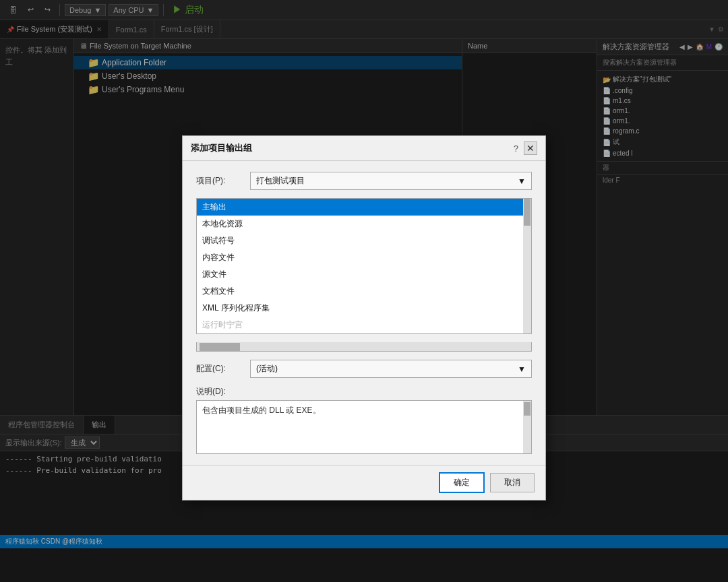 The height and width of the screenshot is (582, 728). What do you see at coordinates (527, 266) in the screenshot?
I see `listbox-scrollbar` at bounding box center [527, 266].